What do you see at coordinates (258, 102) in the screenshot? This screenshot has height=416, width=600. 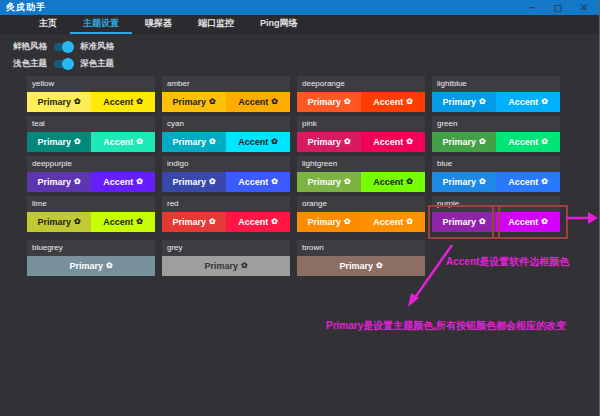 I see `accent-button-amber: Accent✿` at bounding box center [258, 102].